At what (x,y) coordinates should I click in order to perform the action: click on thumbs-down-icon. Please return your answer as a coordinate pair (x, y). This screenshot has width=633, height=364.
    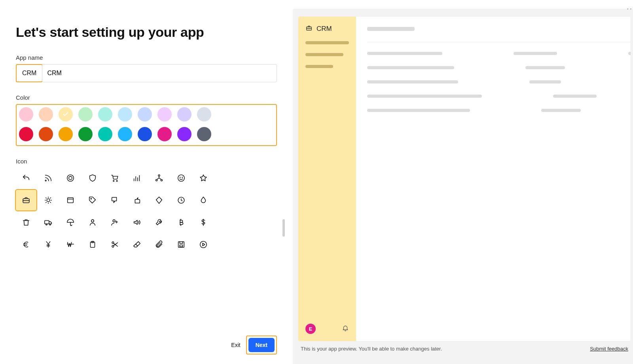
    Looking at the image, I should click on (115, 200).